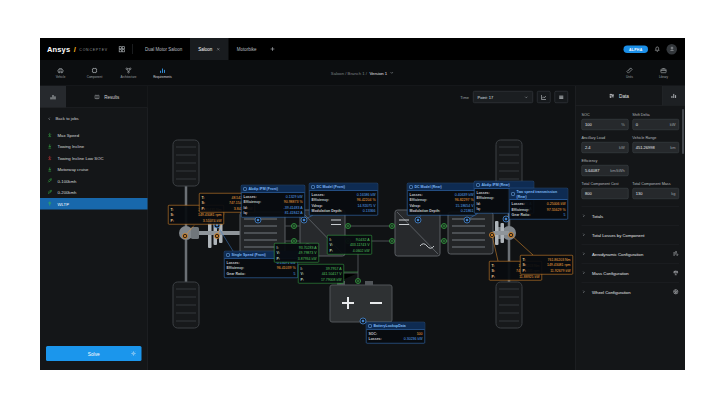  Describe the element at coordinates (94, 193) in the screenshot. I see `job-item-0-200kmh: 0-200kmh` at that location.